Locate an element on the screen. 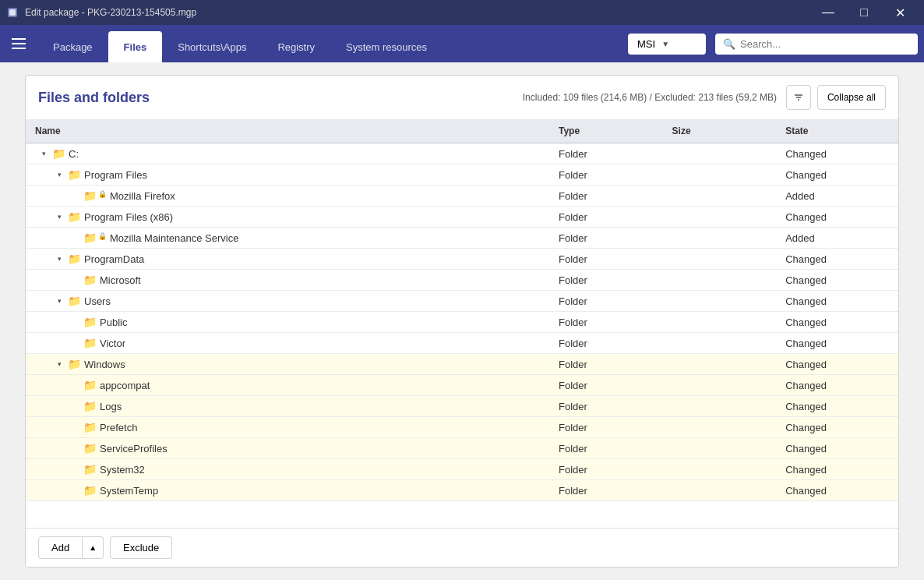  row-name-cell: 📁 Public is located at coordinates (287, 322).